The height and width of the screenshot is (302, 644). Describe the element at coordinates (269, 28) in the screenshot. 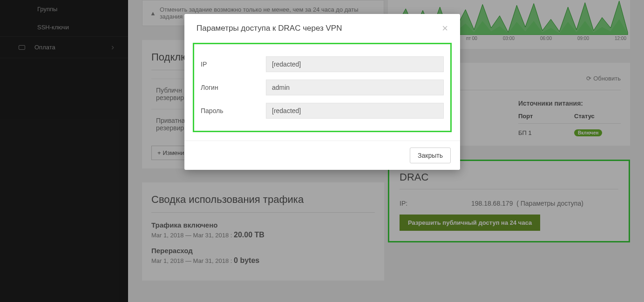

I see `modal-title: Параметры доступа к DRAC через VPN` at that location.